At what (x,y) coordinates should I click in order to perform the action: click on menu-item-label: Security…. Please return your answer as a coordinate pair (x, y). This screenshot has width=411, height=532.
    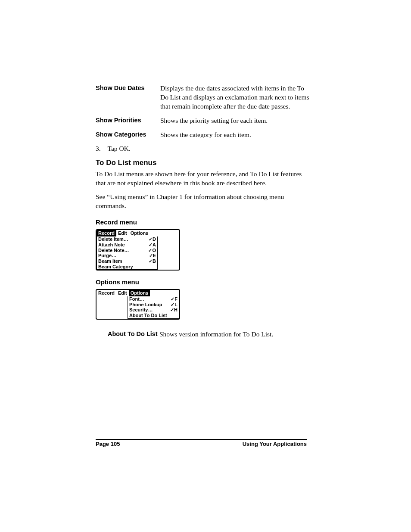
    Looking at the image, I should click on (141, 310).